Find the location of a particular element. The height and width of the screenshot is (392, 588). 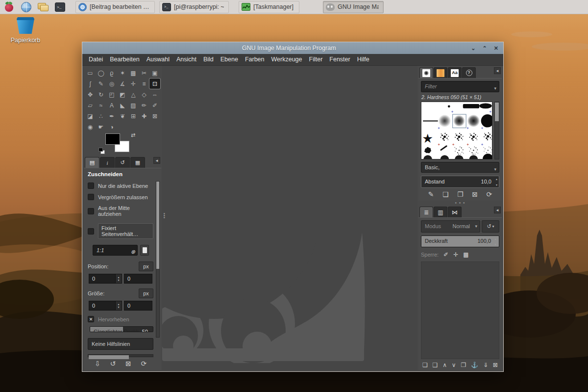

refresh-brushes-button: ⟳ is located at coordinates (489, 194).